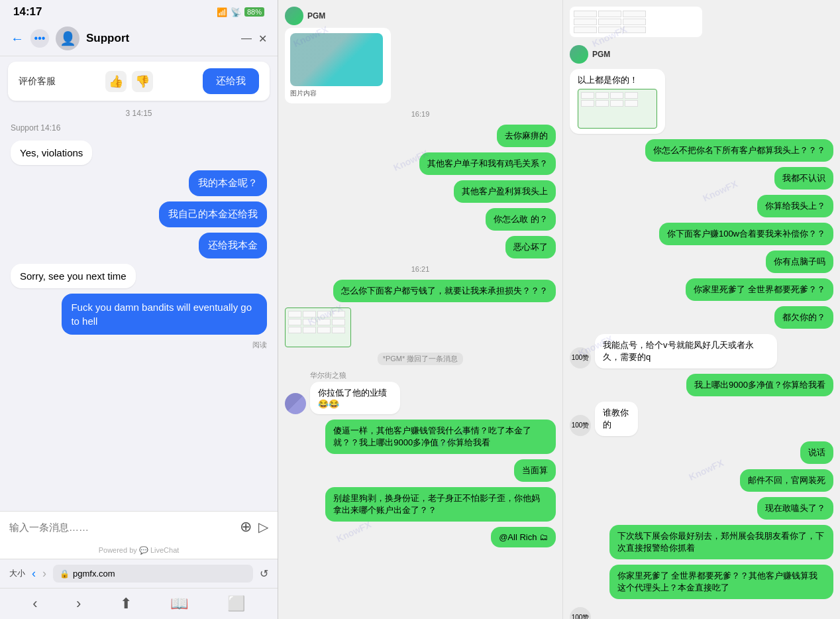 The width and height of the screenshot is (840, 619). What do you see at coordinates (804, 317) in the screenshot?
I see `list-item: 都欠你的？` at bounding box center [804, 317].